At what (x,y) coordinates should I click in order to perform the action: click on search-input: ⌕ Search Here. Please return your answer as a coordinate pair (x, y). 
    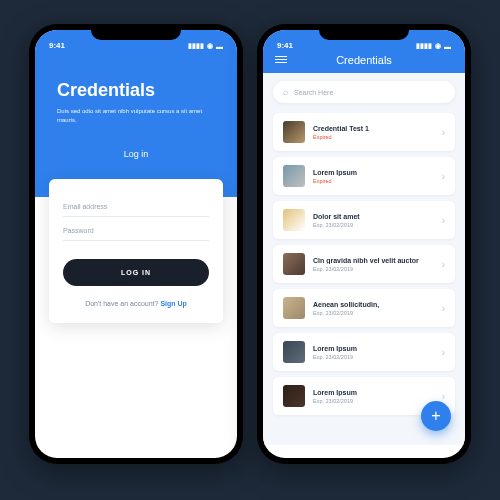
    Looking at the image, I should click on (364, 92).